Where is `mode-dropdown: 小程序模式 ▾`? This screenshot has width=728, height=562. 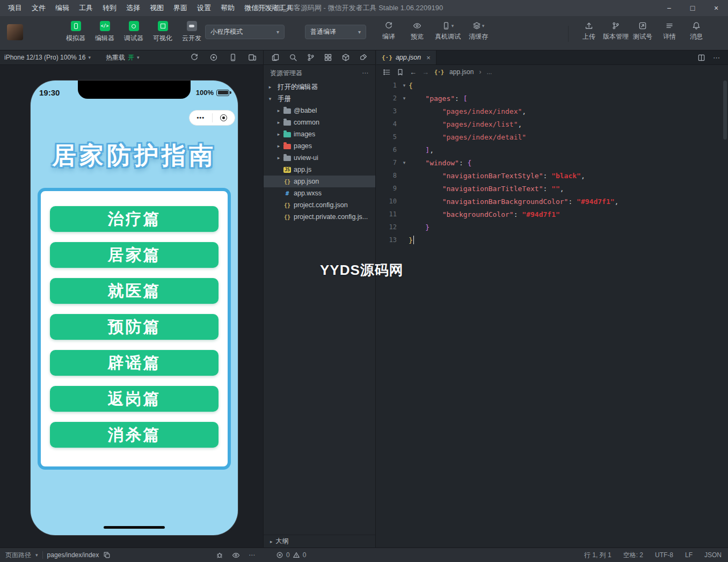 mode-dropdown: 小程序模式 ▾ is located at coordinates (245, 32).